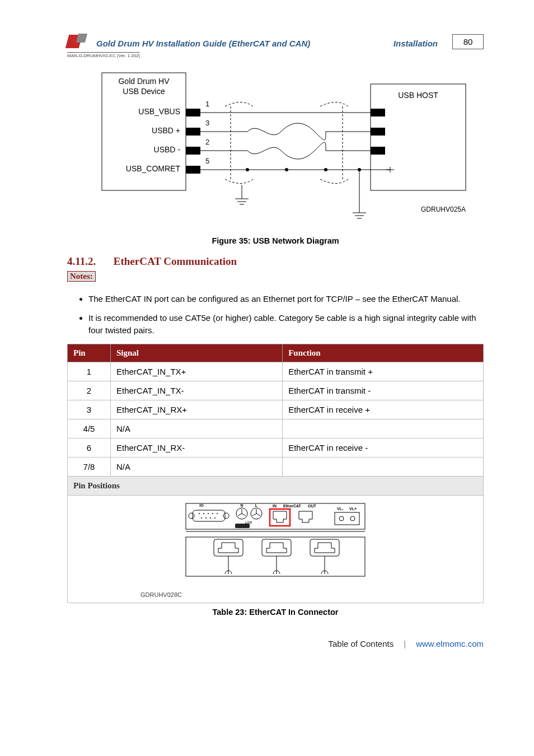  I want to click on doc-title: Gold Drum HV Installation Guide (EtherCA…, so click(242, 44).